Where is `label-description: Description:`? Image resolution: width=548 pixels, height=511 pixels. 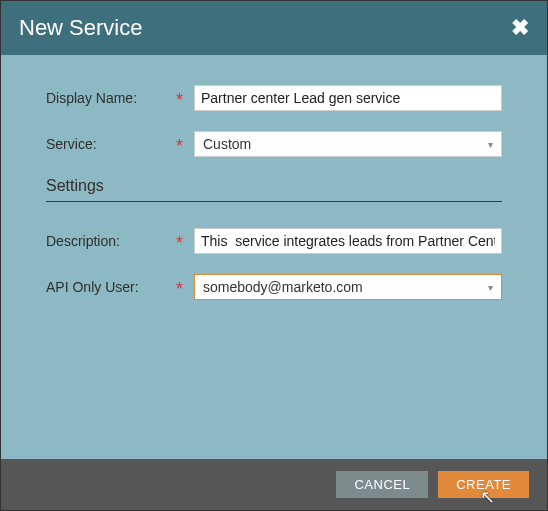
label-description: Description: is located at coordinates (111, 241).